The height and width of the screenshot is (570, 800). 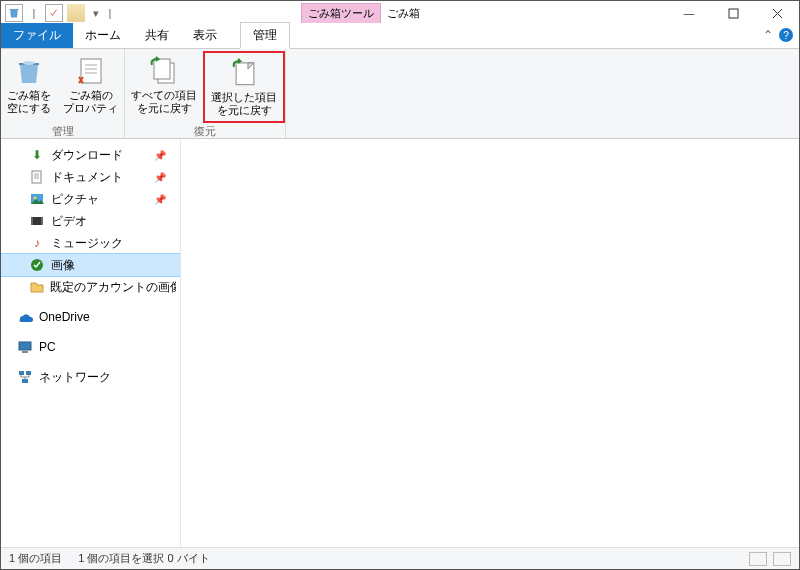 What do you see at coordinates (61, 13) in the screenshot?
I see `quick-access-toolbar: | ▾ |` at bounding box center [61, 13].